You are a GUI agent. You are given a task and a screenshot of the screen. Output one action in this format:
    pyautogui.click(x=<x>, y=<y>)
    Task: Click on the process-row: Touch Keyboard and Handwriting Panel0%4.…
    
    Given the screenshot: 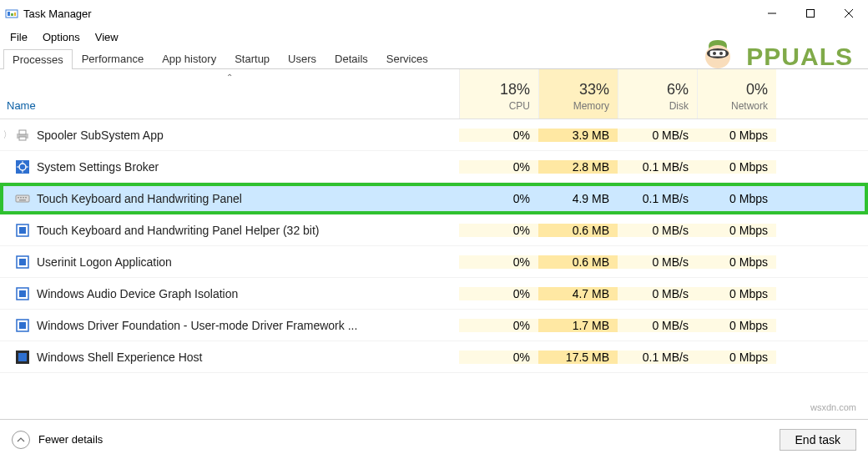 What is the action you would take?
    pyautogui.click(x=434, y=199)
    